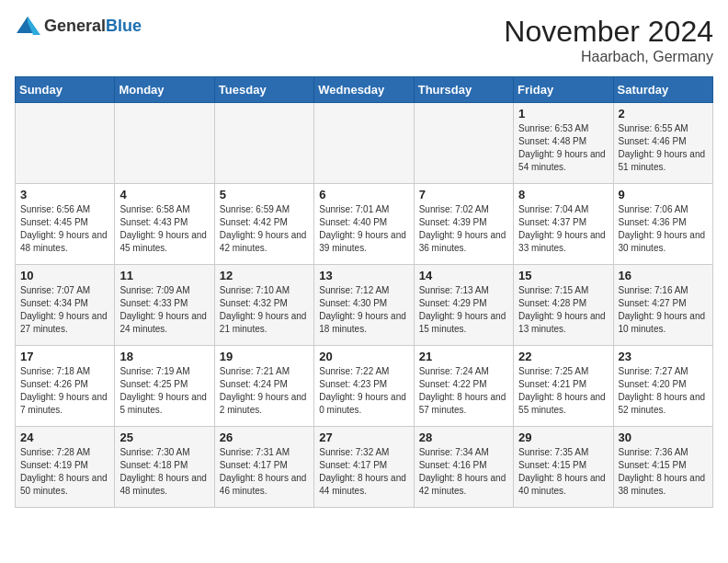  Describe the element at coordinates (463, 357) in the screenshot. I see `day-number: 21` at that location.